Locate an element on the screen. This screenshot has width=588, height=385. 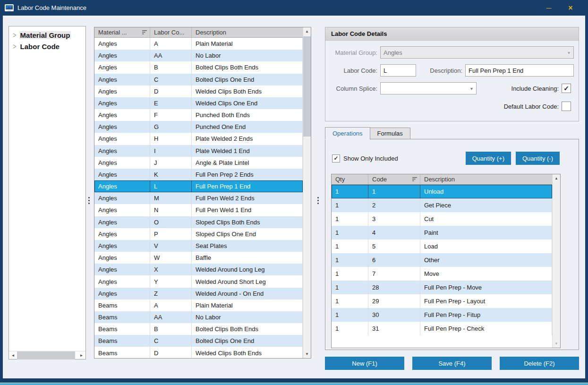
description-input is located at coordinates (521, 70).